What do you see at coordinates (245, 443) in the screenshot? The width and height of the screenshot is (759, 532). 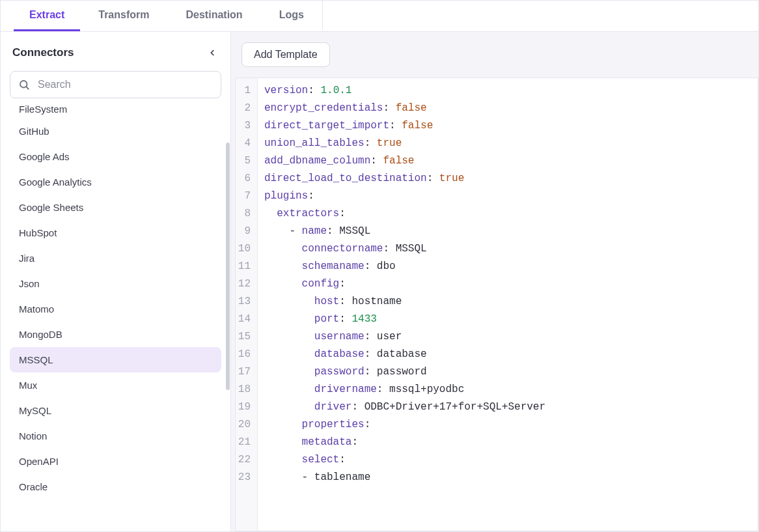 I see `line-number: 21` at bounding box center [245, 443].